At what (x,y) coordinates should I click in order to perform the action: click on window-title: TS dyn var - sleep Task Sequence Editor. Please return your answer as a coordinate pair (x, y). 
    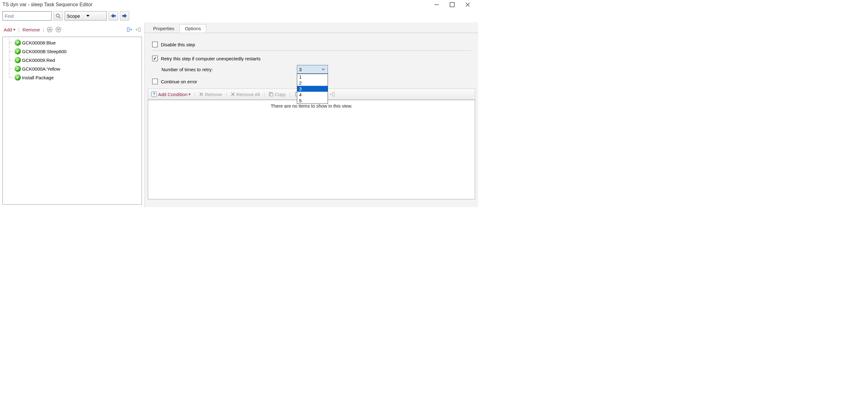
    Looking at the image, I should click on (217, 5).